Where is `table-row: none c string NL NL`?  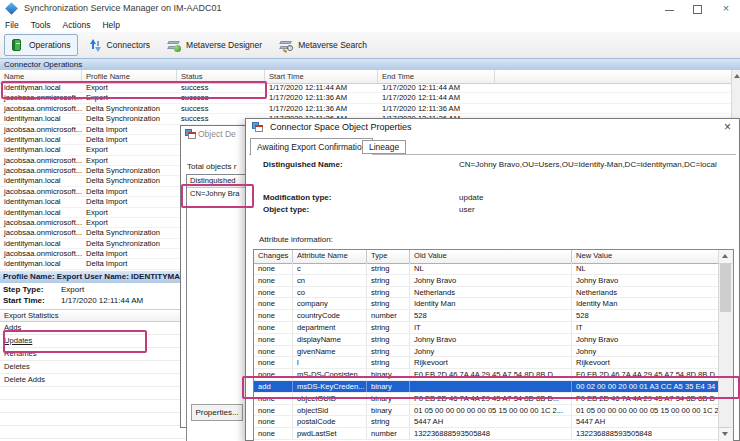 table-row: none c string NL NL is located at coordinates (486, 269).